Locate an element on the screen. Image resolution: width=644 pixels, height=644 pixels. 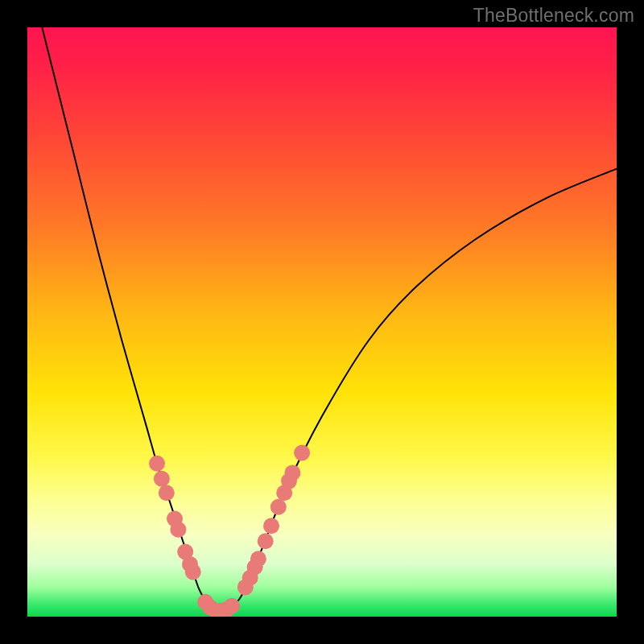
watermark-text: TheBottleneck.com is located at coordinates (554, 16).